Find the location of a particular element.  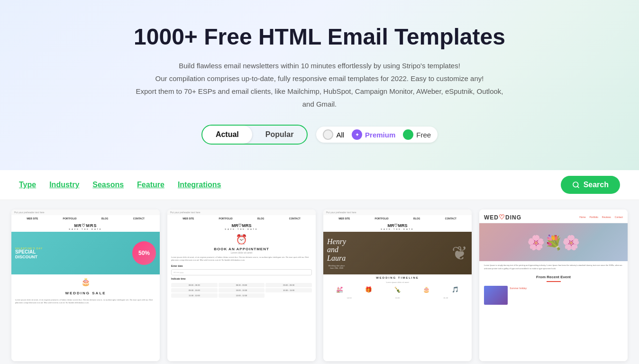

t3-icons-row: 💒 🎁 🍾 🎂 🎵 is located at coordinates (397, 290).